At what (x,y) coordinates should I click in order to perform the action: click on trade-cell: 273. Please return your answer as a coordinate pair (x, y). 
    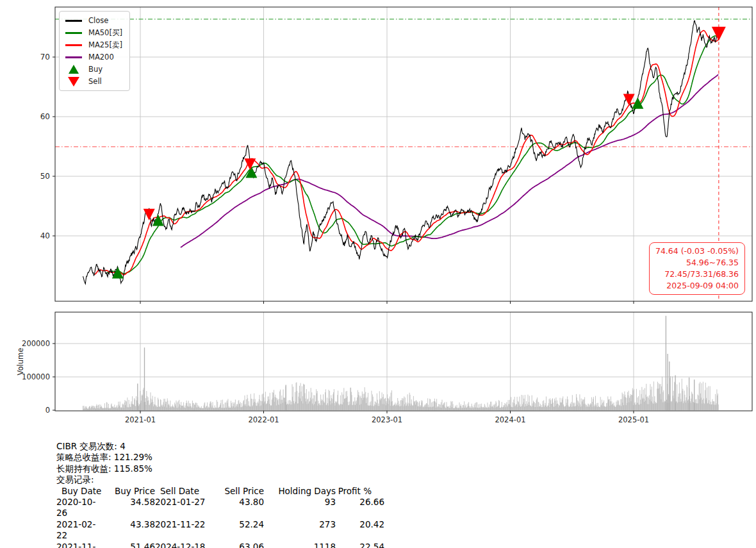
    Looking at the image, I should click on (300, 531).